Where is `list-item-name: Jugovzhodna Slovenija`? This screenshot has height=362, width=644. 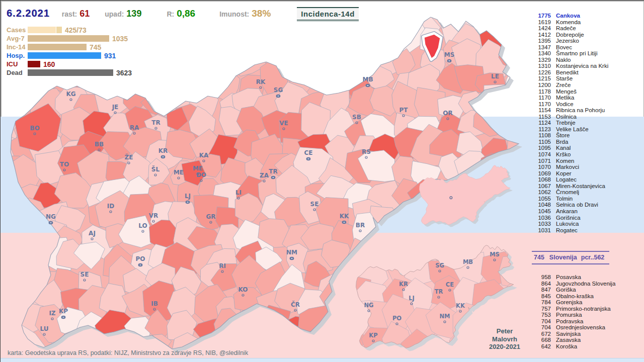
list-item-name: Jugovzhodna Slovenija is located at coordinates (586, 284).